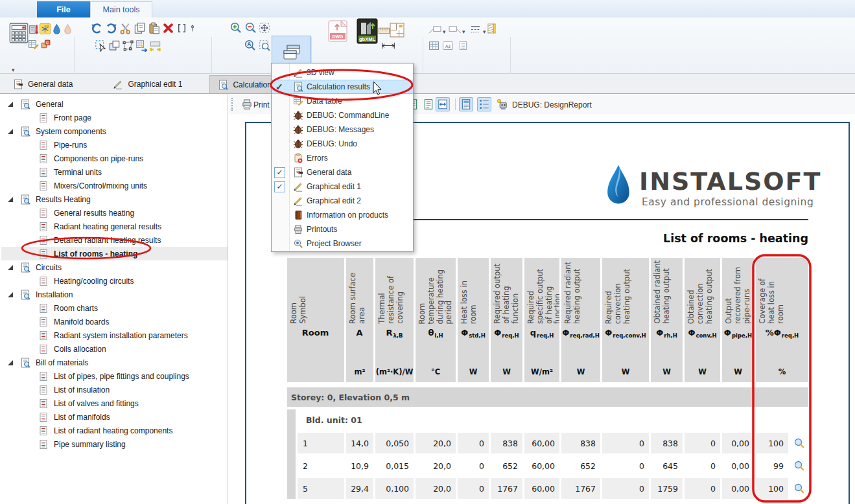  I want to click on menu-item-graphical-edit-1: ✓Graphical edit 1, so click(342, 187).